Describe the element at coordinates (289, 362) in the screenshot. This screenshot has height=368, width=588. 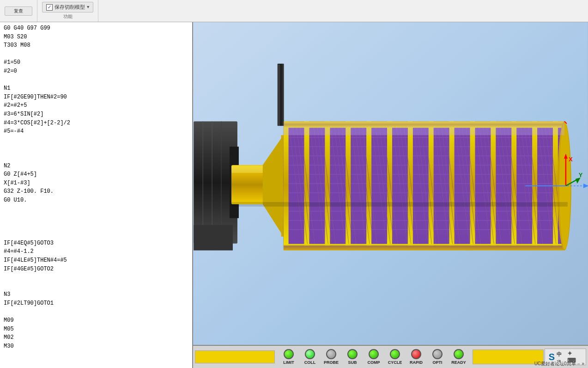
I see `limit-label: LIMIT` at that location.